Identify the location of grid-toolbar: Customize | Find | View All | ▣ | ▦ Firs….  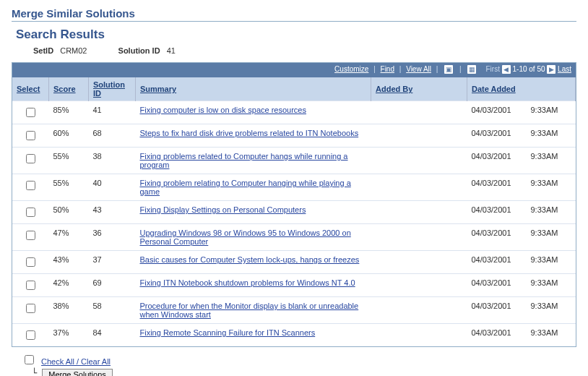
(294, 70).